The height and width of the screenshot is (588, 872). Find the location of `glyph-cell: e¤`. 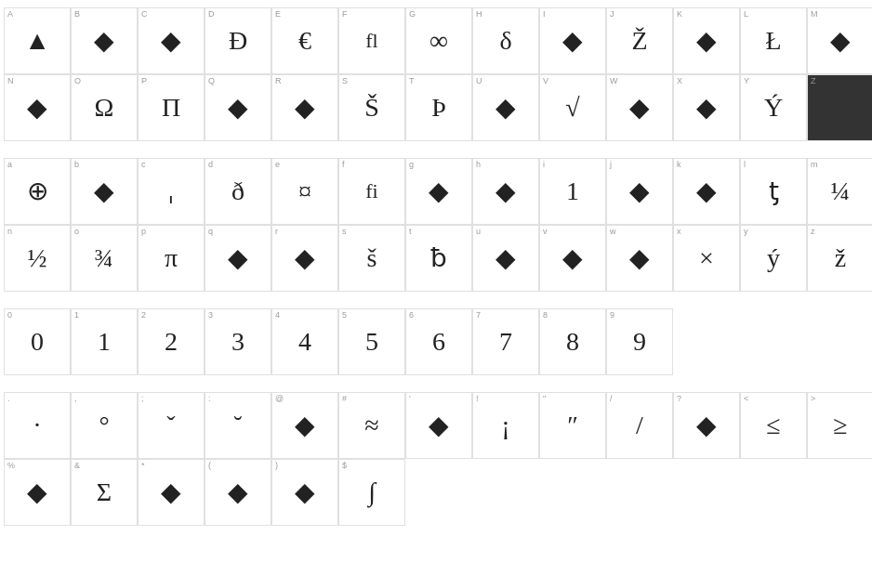

glyph-cell: e¤ is located at coordinates (305, 191).